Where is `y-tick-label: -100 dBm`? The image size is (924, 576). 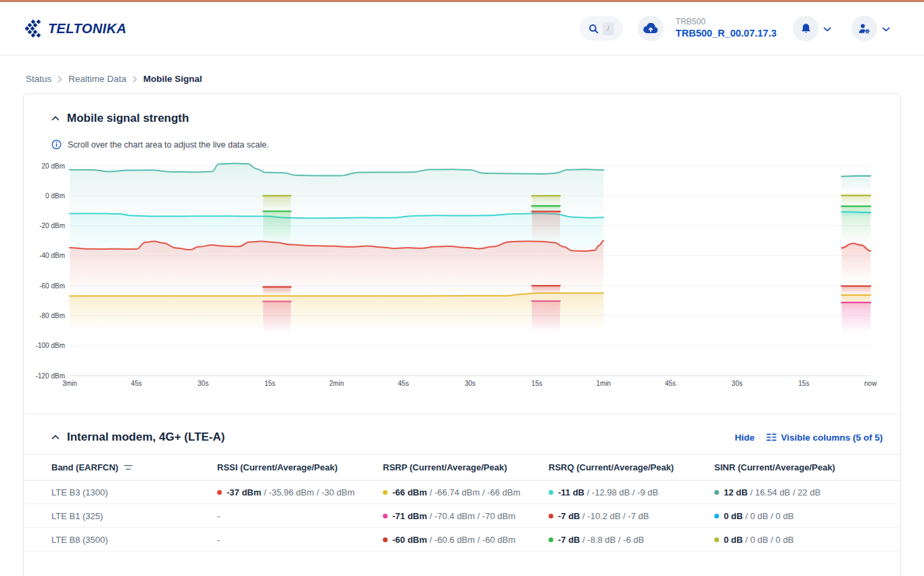 y-tick-label: -100 dBm is located at coordinates (50, 345).